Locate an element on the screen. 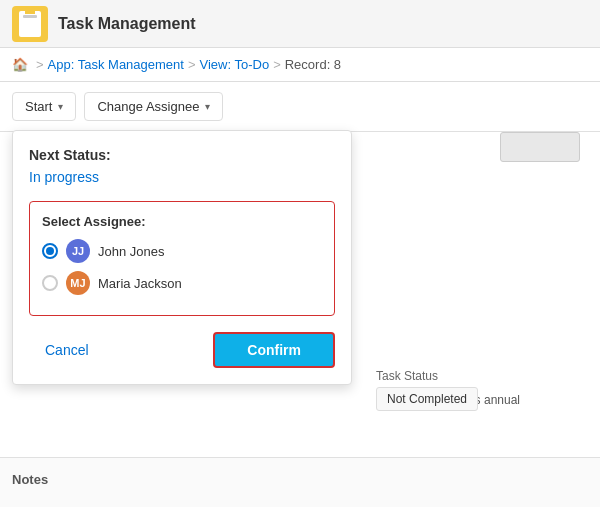 Image resolution: width=600 pixels, height=507 pixels. radio-maria is located at coordinates (50, 283).